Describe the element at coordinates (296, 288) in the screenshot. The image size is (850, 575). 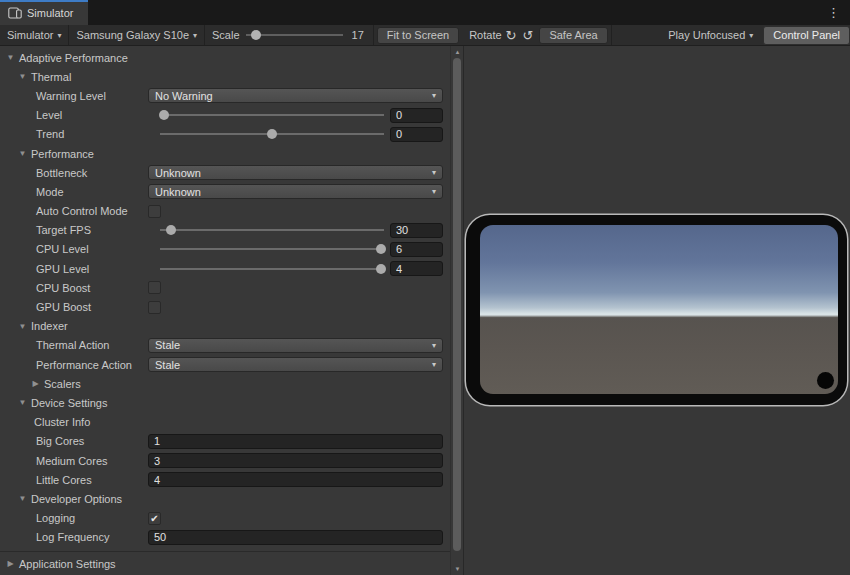
I see `control-cpu-boost` at that location.